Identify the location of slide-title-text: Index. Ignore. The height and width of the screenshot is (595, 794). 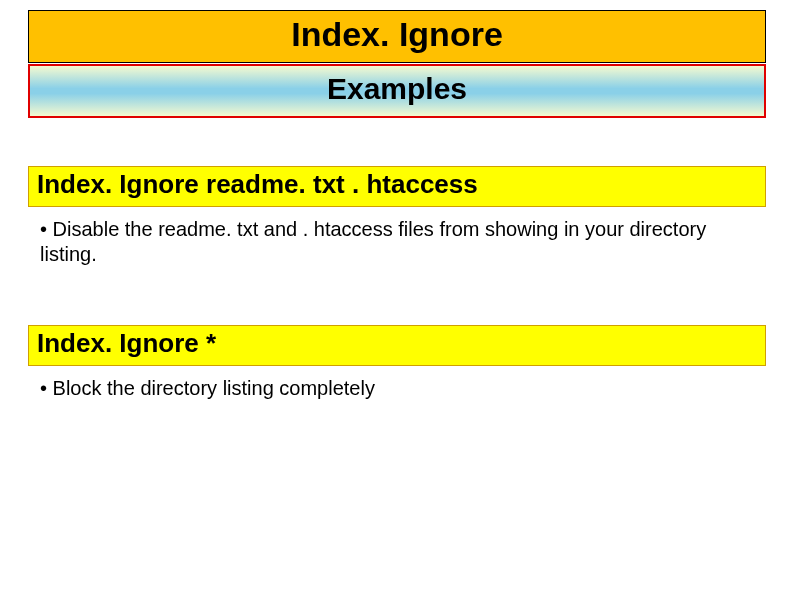
(397, 34).